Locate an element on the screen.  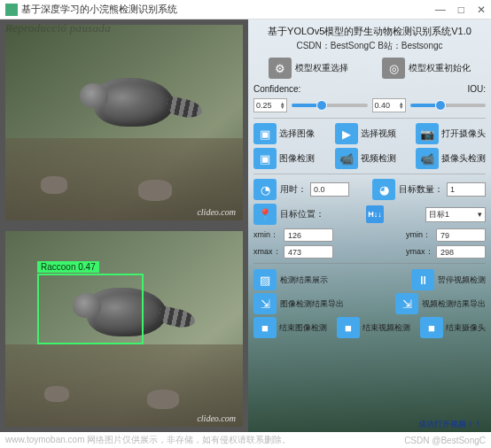
image-detect-button: 图像检测 is located at coordinates (297, 158).